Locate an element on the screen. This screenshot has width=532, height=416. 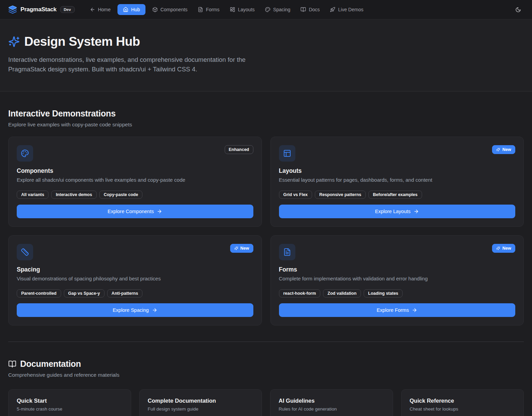
tag-row: Grid vs FlexResponsive patternsBefore/af… is located at coordinates (397, 195).